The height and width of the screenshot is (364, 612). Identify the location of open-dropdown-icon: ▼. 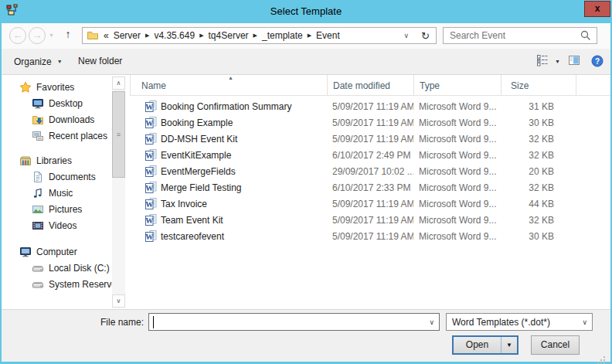
(508, 345).